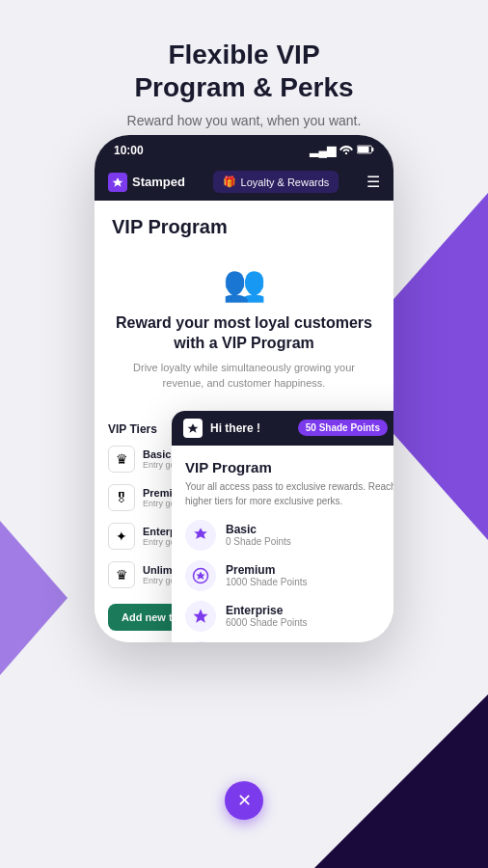 Image resolution: width=488 pixels, height=868 pixels. What do you see at coordinates (289, 576) in the screenshot?
I see `popup-tier-premium: Premium 1000 Shade Points` at bounding box center [289, 576].